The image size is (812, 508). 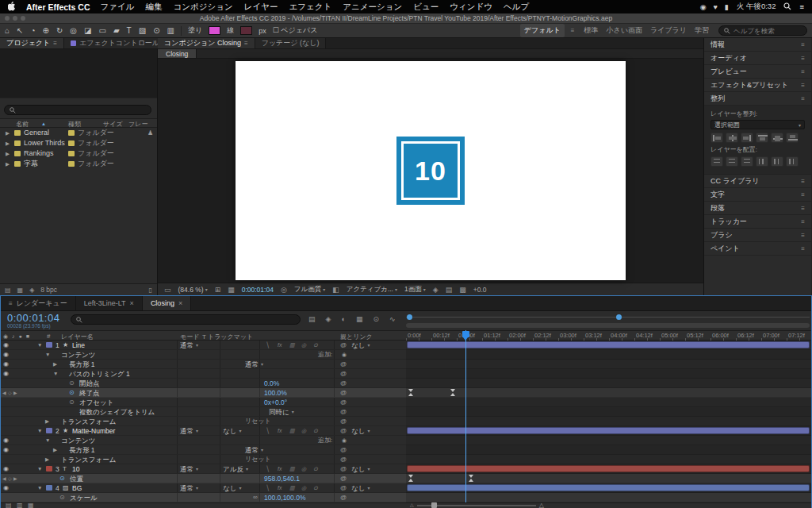 What do you see at coordinates (292, 345) in the screenshot?
I see `layer-switch-icon: ▥` at bounding box center [292, 345].